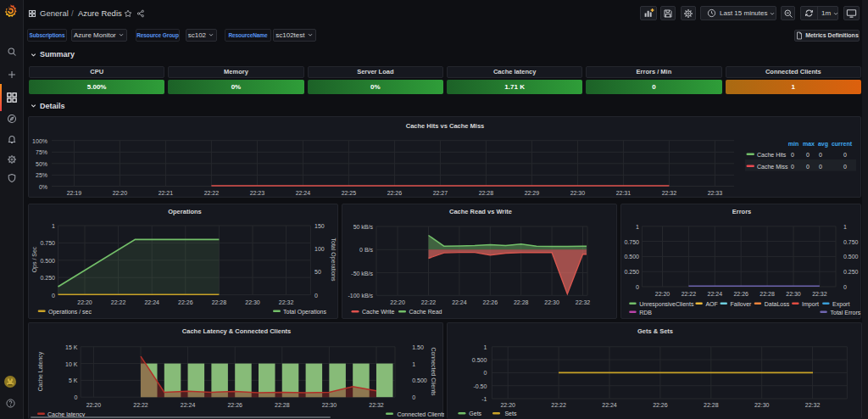  What do you see at coordinates (777, 304) in the screenshot?
I see `svg-text: DataLoss` at bounding box center [777, 304].